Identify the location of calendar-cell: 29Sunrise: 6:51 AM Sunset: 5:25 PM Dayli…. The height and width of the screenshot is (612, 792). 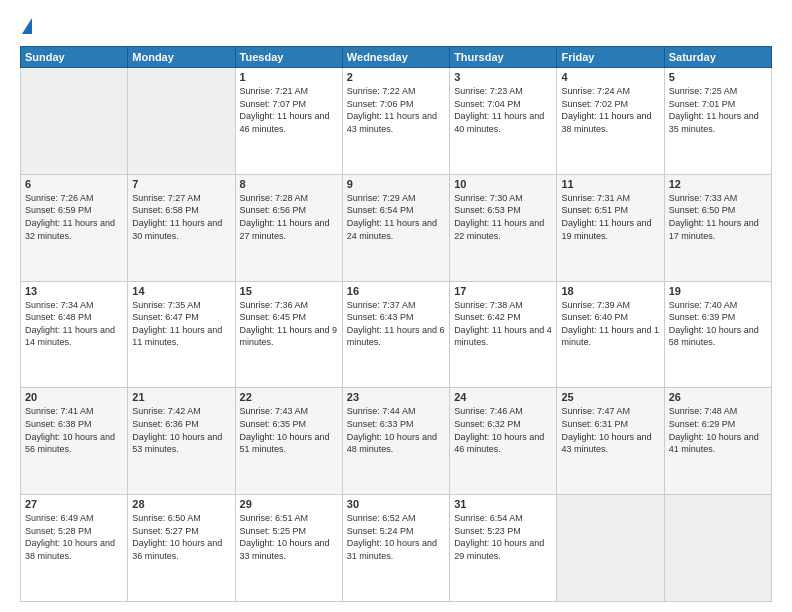
(288, 548).